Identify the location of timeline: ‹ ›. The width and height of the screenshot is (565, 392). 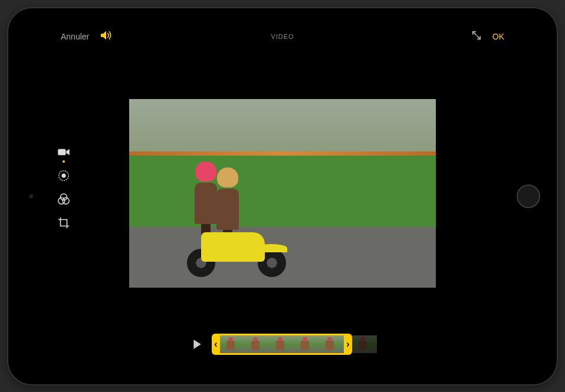
(294, 344).